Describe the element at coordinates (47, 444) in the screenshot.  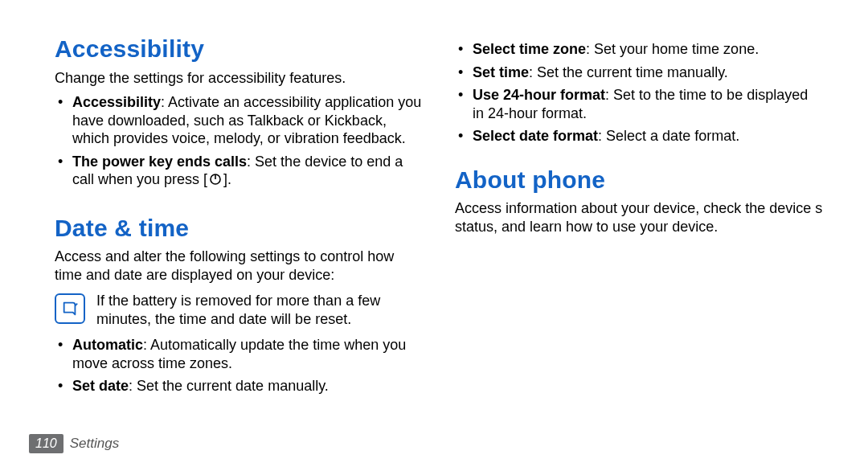
I see `page-number-badge: 110` at that location.